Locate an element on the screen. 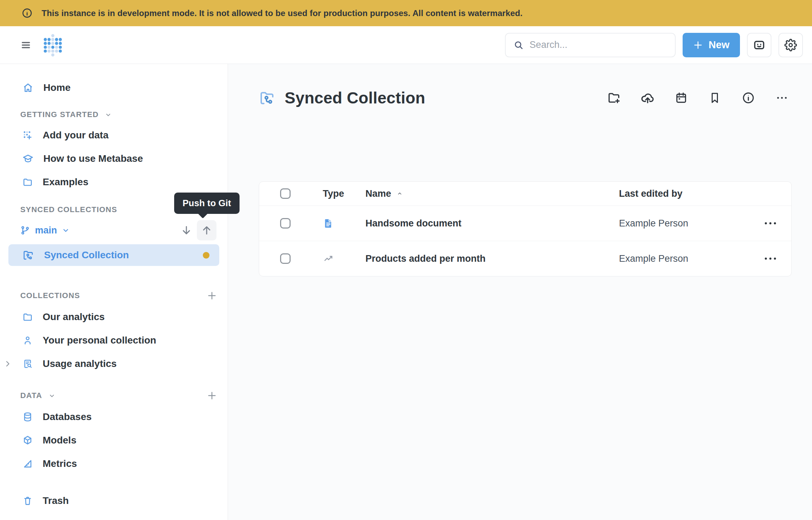 This screenshot has width=812, height=520. metabot-icon is located at coordinates (759, 45).